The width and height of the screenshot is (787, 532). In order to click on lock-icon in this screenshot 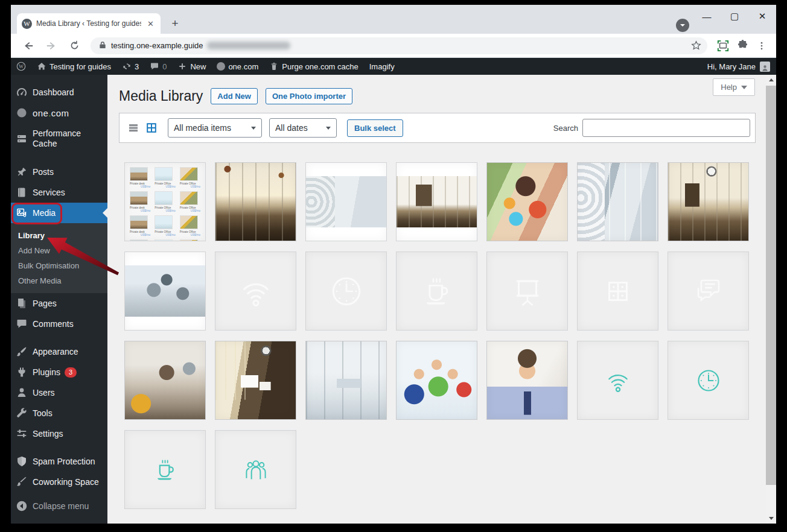, I will do `click(103, 46)`.